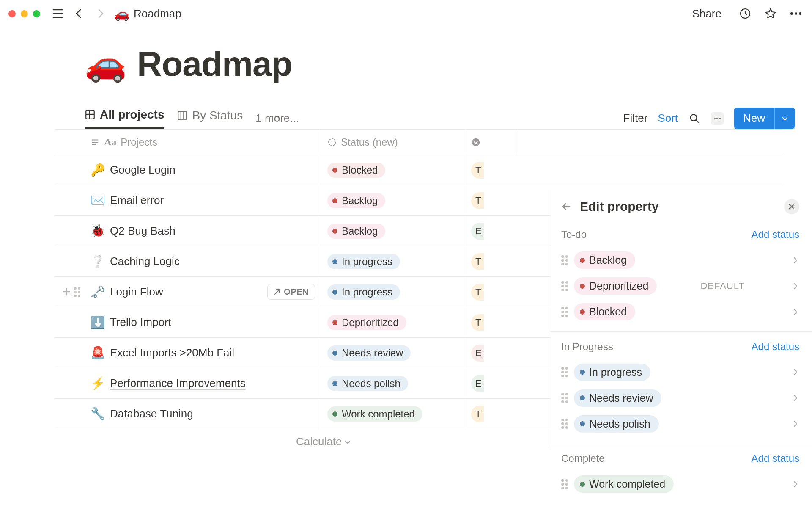 The image size is (812, 508). I want to click on status-option-row: Deprioritized DEFAULT, so click(680, 286).